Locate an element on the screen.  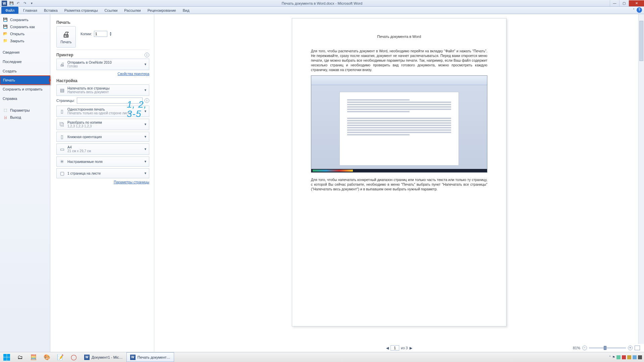
pages-per-sheet-dropdown: ▢ 1 страница на листе ▼ is located at coordinates (103, 173).